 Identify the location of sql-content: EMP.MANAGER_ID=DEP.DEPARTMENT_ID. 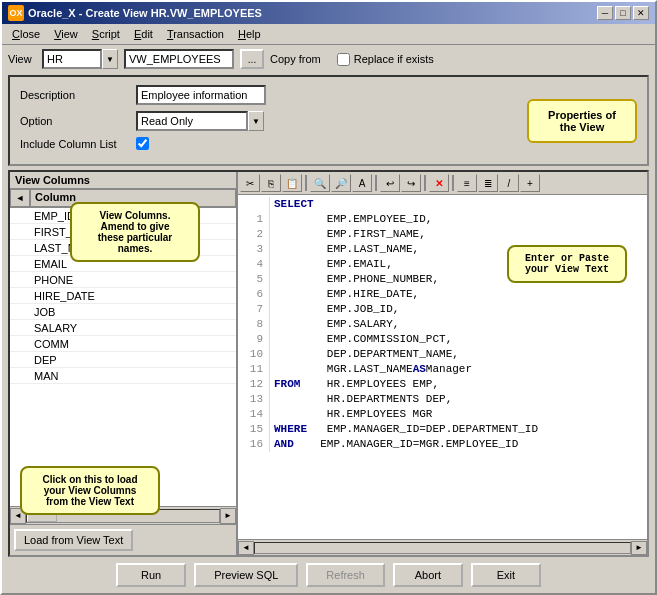
(422, 430).